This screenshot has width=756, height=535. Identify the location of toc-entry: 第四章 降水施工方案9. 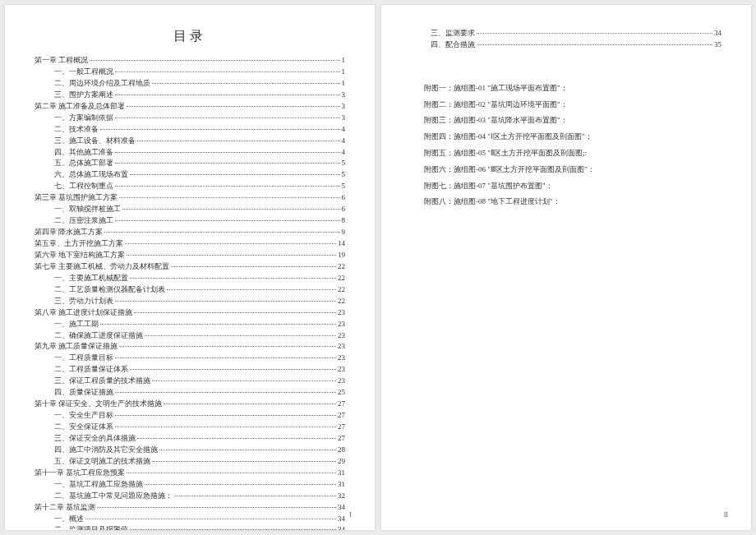
(190, 233).